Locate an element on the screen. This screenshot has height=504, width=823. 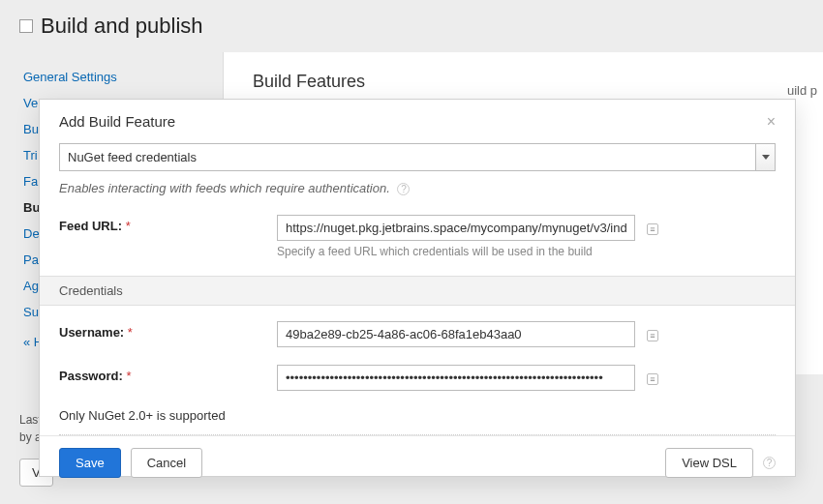
username-label: Username: * is located at coordinates (168, 331).